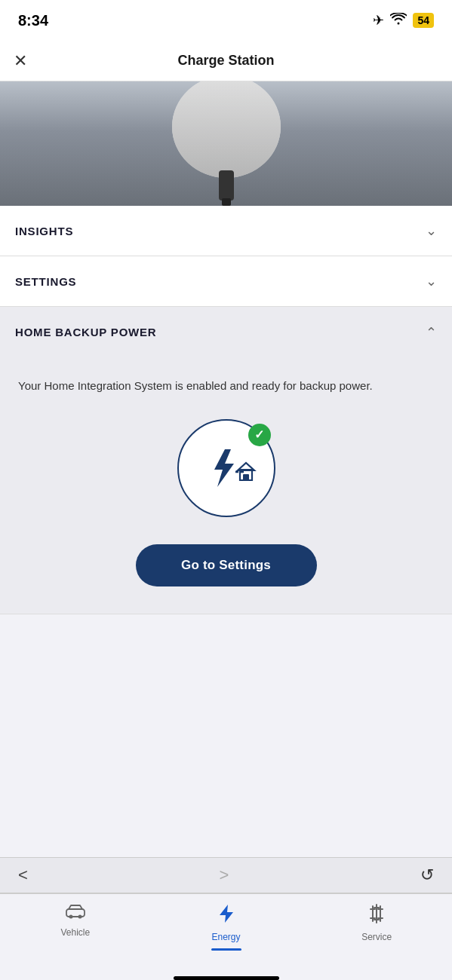 This screenshot has height=980, width=452. What do you see at coordinates (45, 282) in the screenshot?
I see `settings-label: SETTINGS` at bounding box center [45, 282].